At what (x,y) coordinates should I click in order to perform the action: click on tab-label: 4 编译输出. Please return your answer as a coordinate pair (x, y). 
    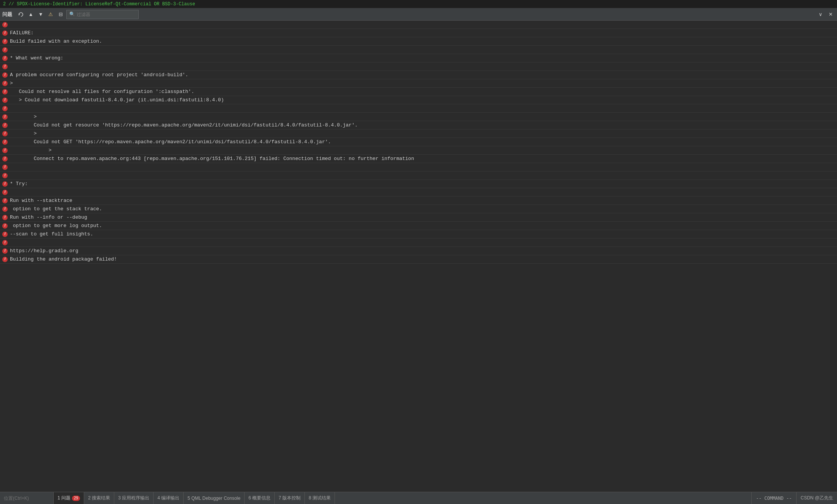
    Looking at the image, I should click on (168, 498).